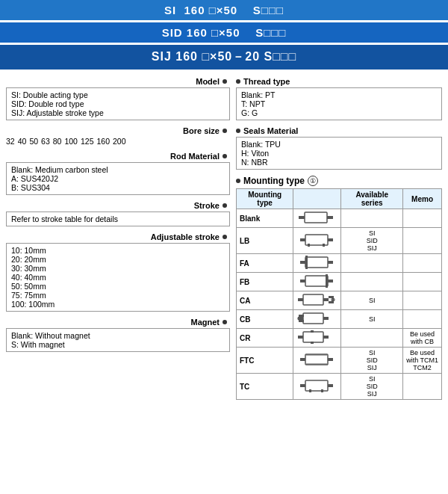 Image resolution: width=448 pixels, height=494 pixels. I want to click on icon-cr, so click(317, 338).